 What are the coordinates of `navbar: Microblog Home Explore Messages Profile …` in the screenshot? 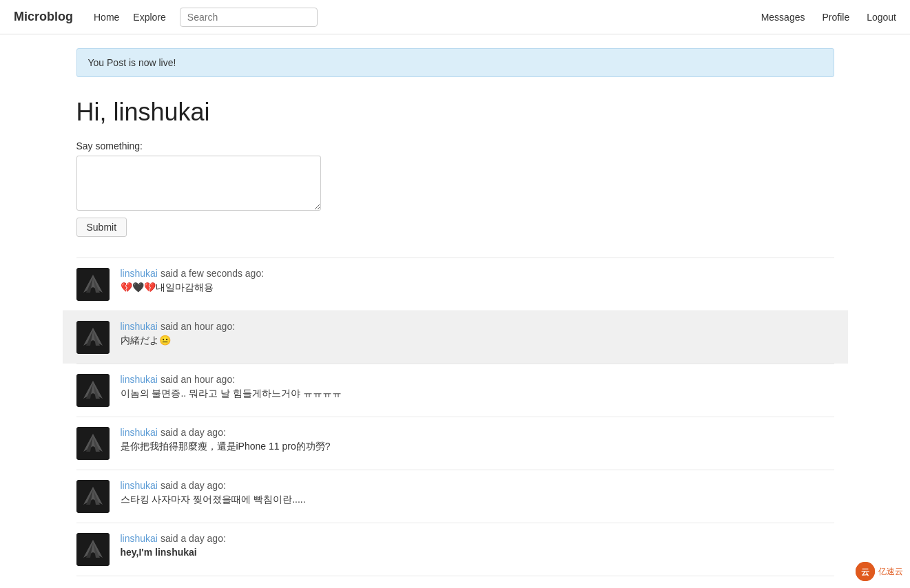 It's located at (455, 17).